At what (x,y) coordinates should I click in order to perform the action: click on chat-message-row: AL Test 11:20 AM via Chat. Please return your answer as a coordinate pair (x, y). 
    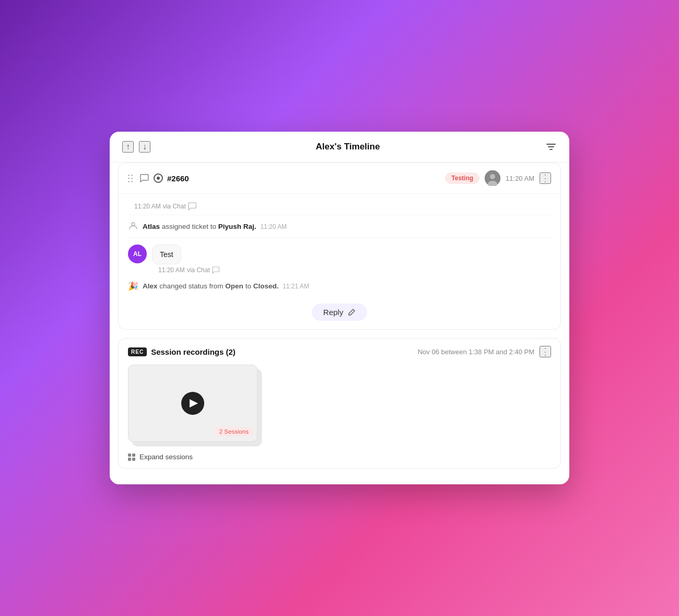
    Looking at the image, I should click on (340, 257).